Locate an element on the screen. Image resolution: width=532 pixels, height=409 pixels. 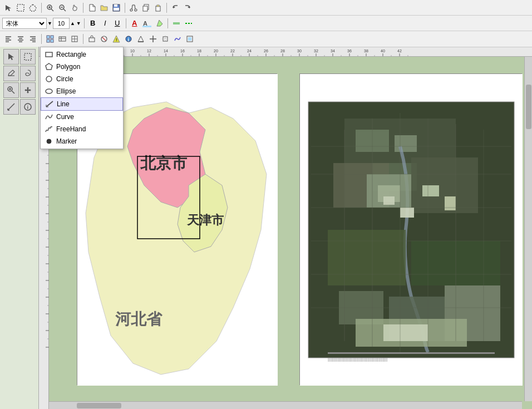
svg-text: 40 is located at coordinates (383, 51).